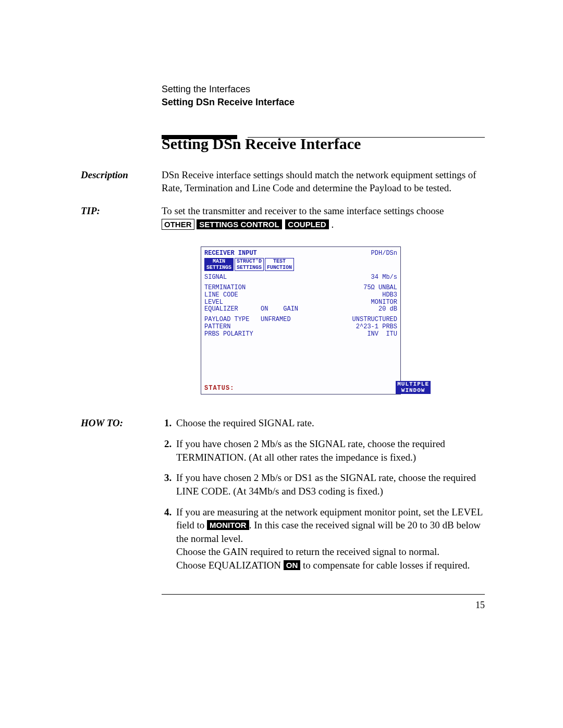 The image size is (563, 728). What do you see at coordinates (323, 594) in the screenshot?
I see `footer-rule` at bounding box center [323, 594].